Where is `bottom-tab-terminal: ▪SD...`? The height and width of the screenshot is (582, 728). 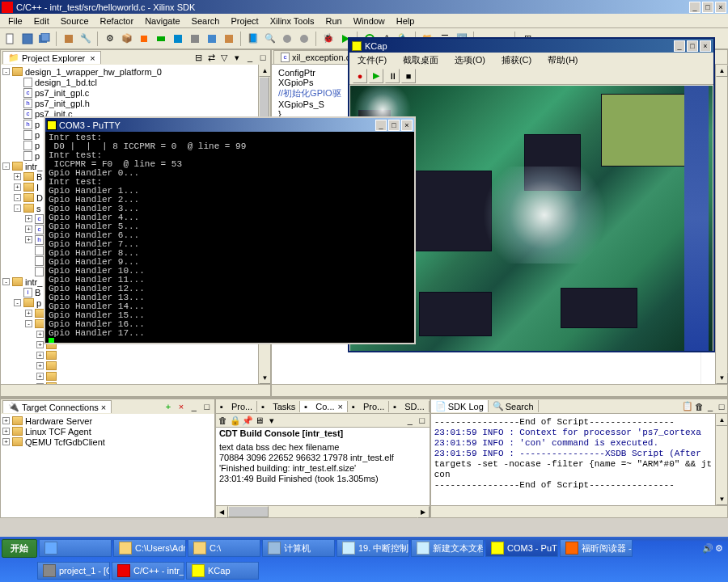
bottom-tab-terminal: ▪SD... is located at coordinates (409, 407).